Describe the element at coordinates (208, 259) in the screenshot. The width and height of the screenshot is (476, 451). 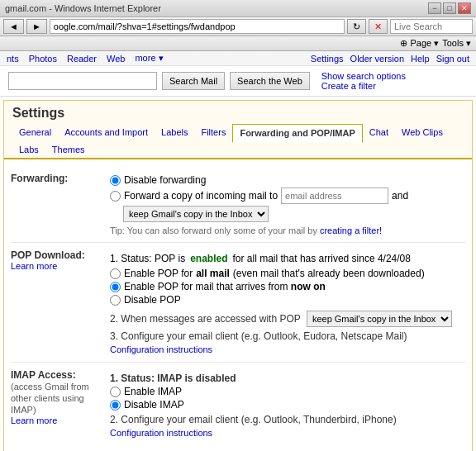
I see `pop-status-value: enabled` at that location.